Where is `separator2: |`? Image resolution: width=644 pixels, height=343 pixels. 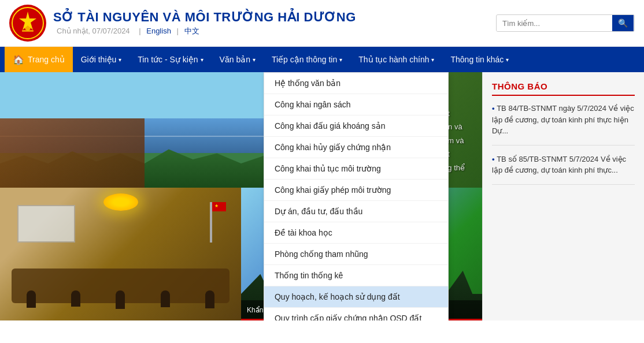 separator2: | is located at coordinates (178, 31).